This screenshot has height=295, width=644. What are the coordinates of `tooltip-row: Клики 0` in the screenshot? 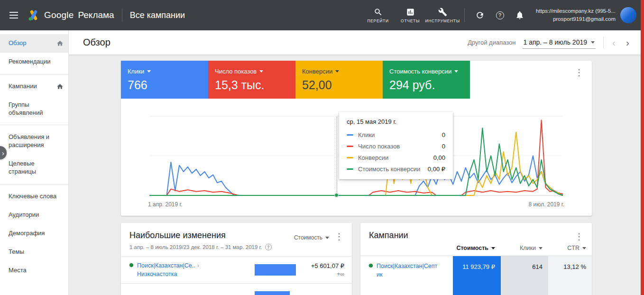 It's located at (396, 135).